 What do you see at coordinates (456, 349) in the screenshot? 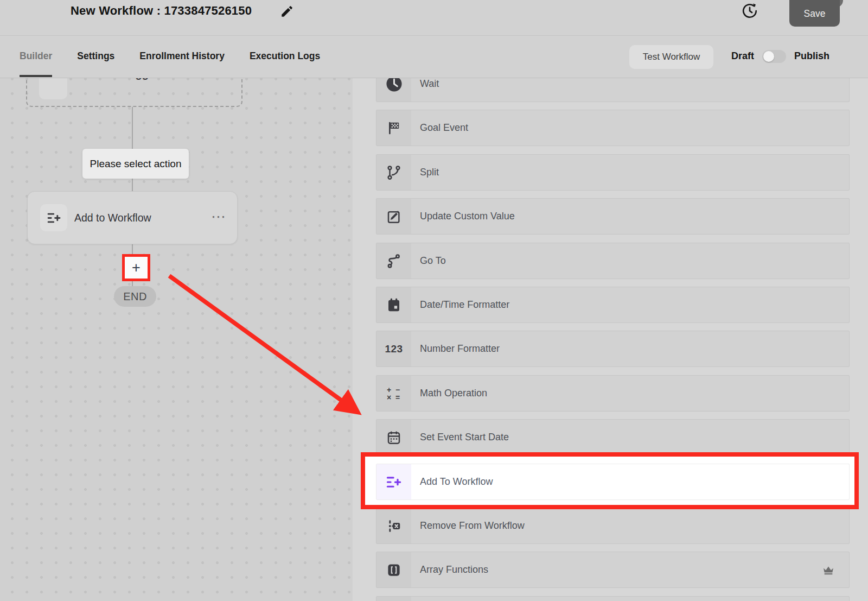
I see `action-item-label: Number Formatter` at bounding box center [456, 349].